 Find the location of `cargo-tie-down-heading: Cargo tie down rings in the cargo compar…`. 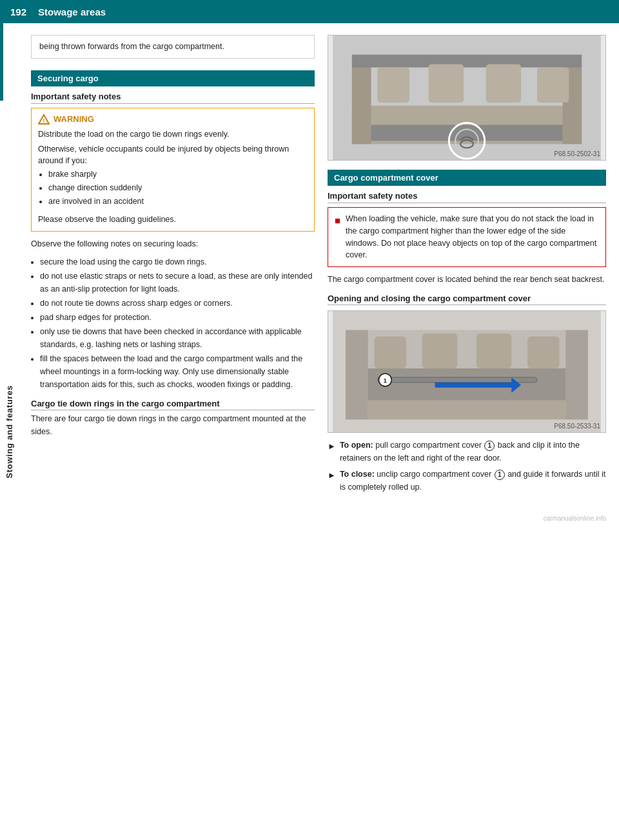

cargo-tie-down-heading: Cargo tie down rings in the cargo compar… is located at coordinates (173, 405).